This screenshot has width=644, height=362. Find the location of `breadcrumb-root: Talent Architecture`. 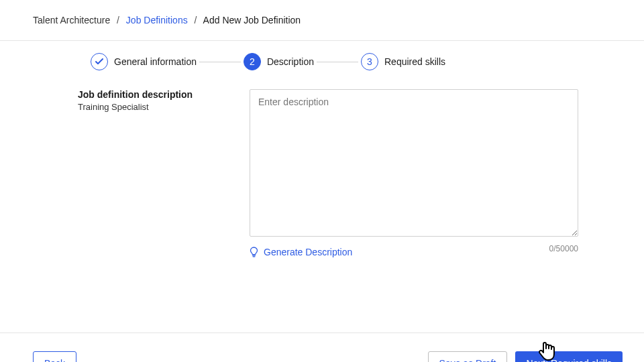

breadcrumb-root: Talent Architecture is located at coordinates (71, 20).